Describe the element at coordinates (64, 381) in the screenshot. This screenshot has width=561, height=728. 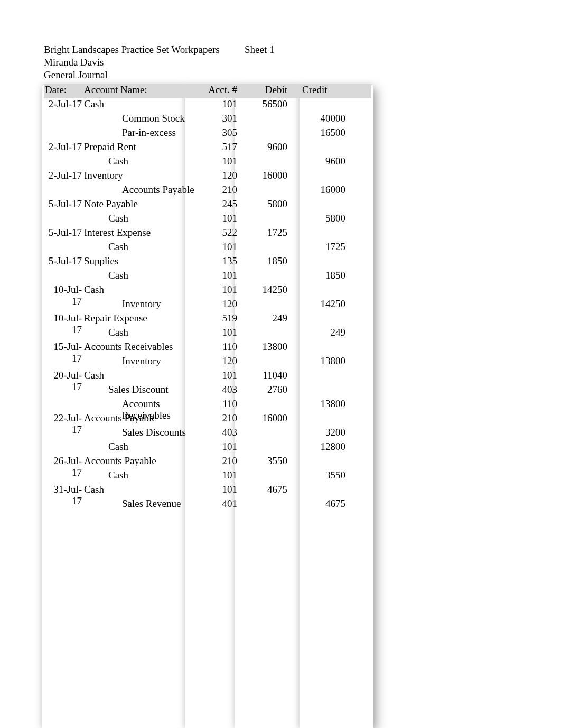
I see `cell-date: 20-Jul-17` at that location.